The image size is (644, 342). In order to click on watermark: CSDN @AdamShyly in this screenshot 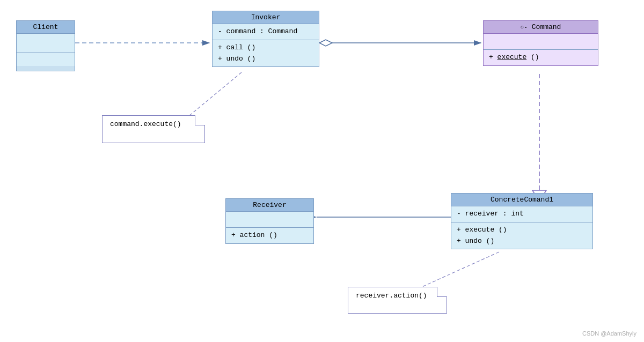, I will do `click(610, 333)`.